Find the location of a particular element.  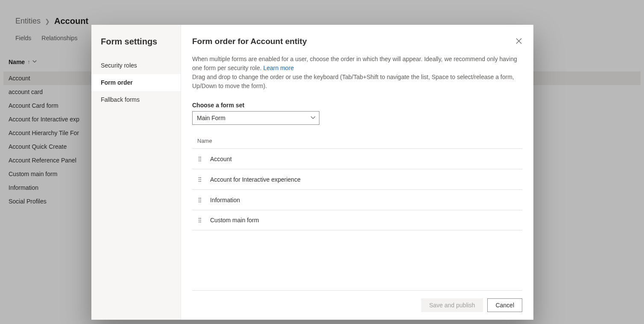

close-icon is located at coordinates (519, 41).